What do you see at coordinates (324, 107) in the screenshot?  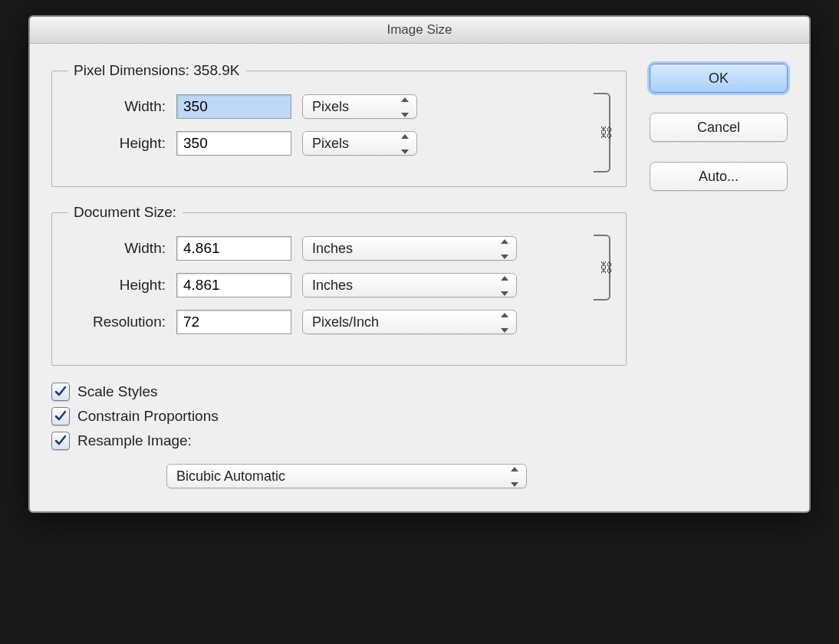 I see `pixel-width-row: Width: Pixels` at bounding box center [324, 107].